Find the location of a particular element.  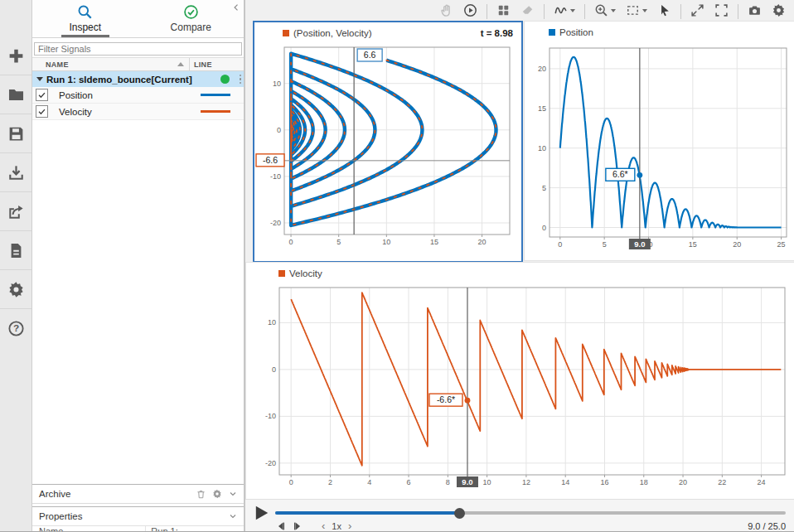

position-line-swatch is located at coordinates (215, 94).